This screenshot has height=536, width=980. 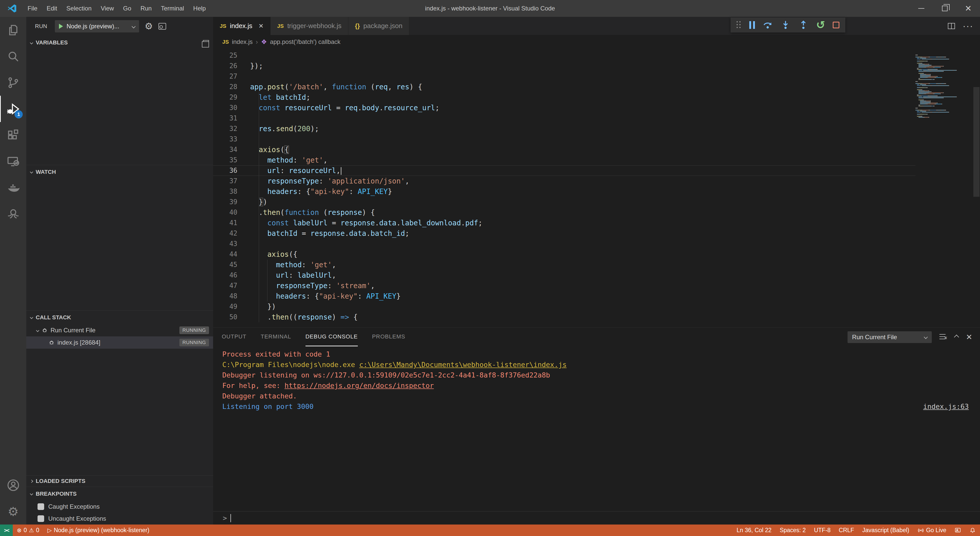 I want to click on scrollbar-thumb, so click(x=977, y=142).